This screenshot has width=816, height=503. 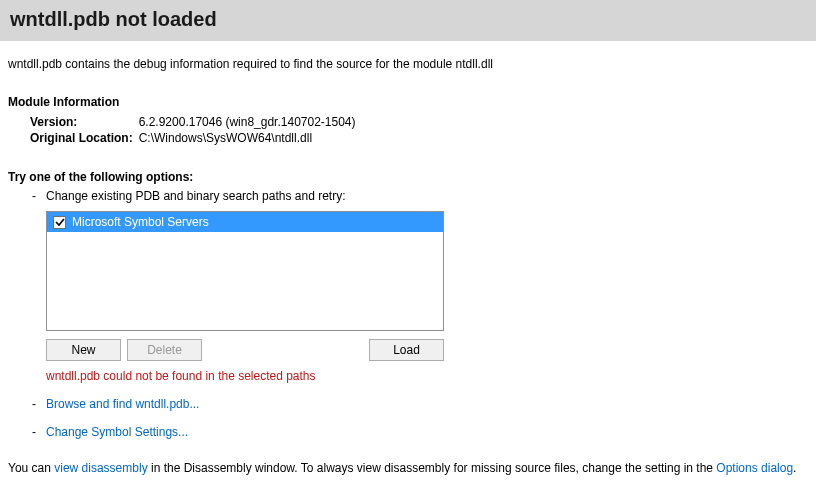 What do you see at coordinates (408, 64) in the screenshot?
I see `intro-text: wntdll.pdb contains the debug informatio…` at bounding box center [408, 64].